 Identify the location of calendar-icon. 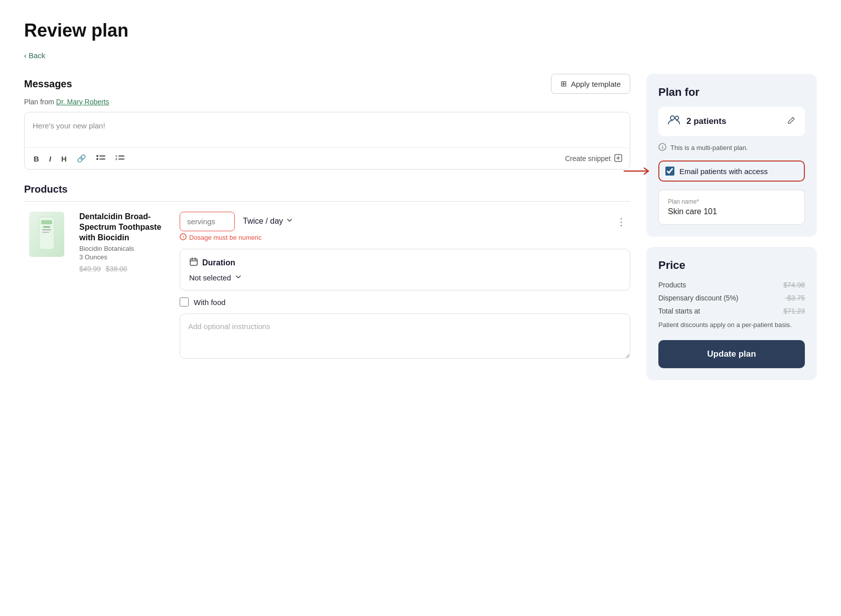
(194, 263).